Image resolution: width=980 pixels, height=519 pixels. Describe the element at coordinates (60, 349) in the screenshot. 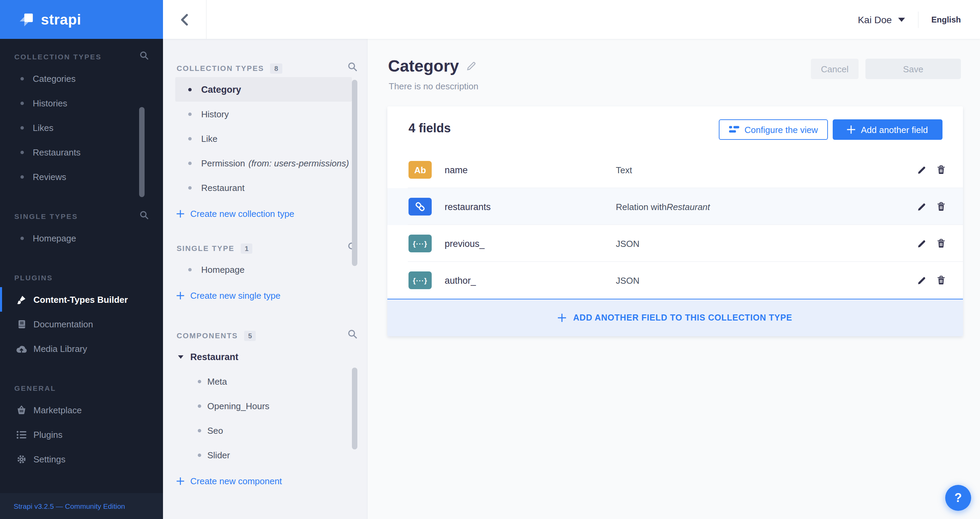

I see `sidebar-item-label: Media Library` at that location.